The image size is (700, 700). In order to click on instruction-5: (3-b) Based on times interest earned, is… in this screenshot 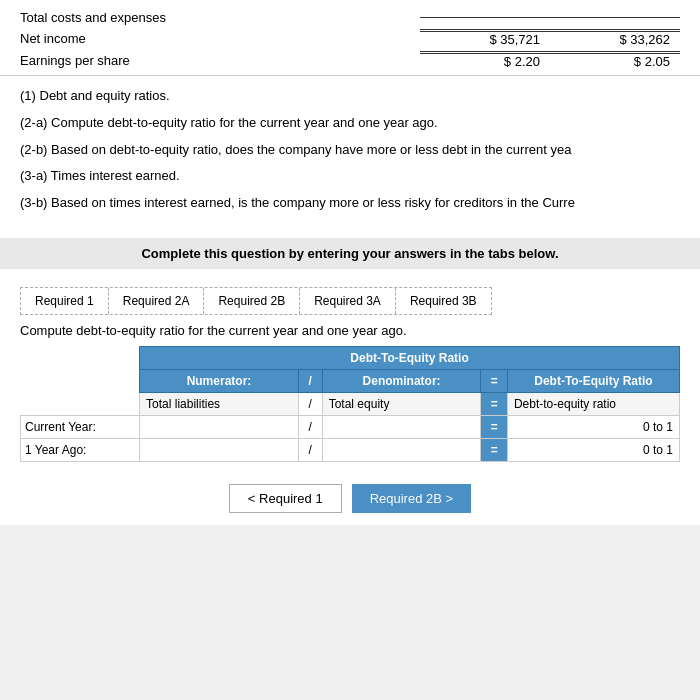, I will do `click(350, 204)`.